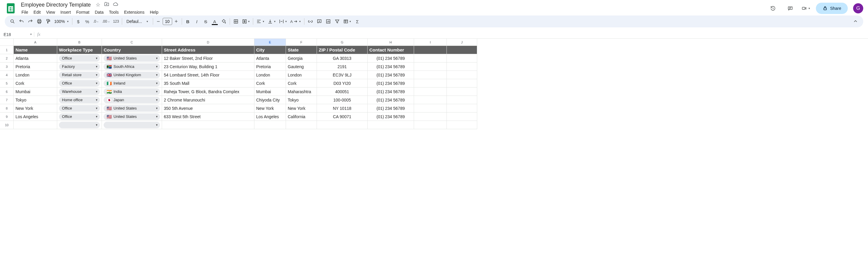 The image size is (868, 256). Describe the element at coordinates (236, 22) in the screenshot. I see `borders-icon` at that location.